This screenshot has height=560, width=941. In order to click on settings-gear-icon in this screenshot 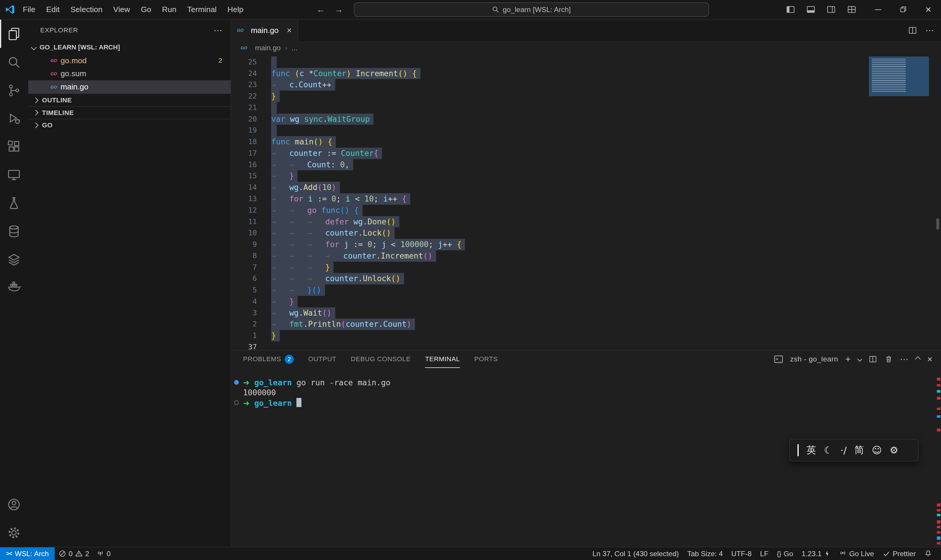, I will do `click(14, 533)`.